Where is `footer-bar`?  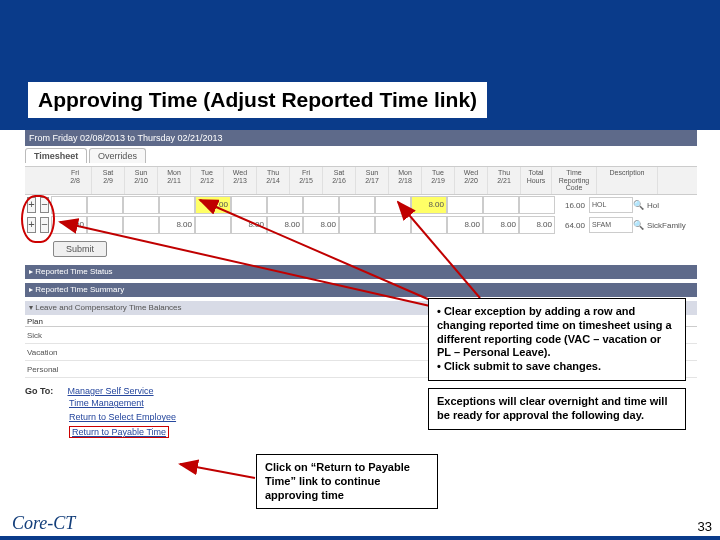 footer-bar is located at coordinates (360, 538).